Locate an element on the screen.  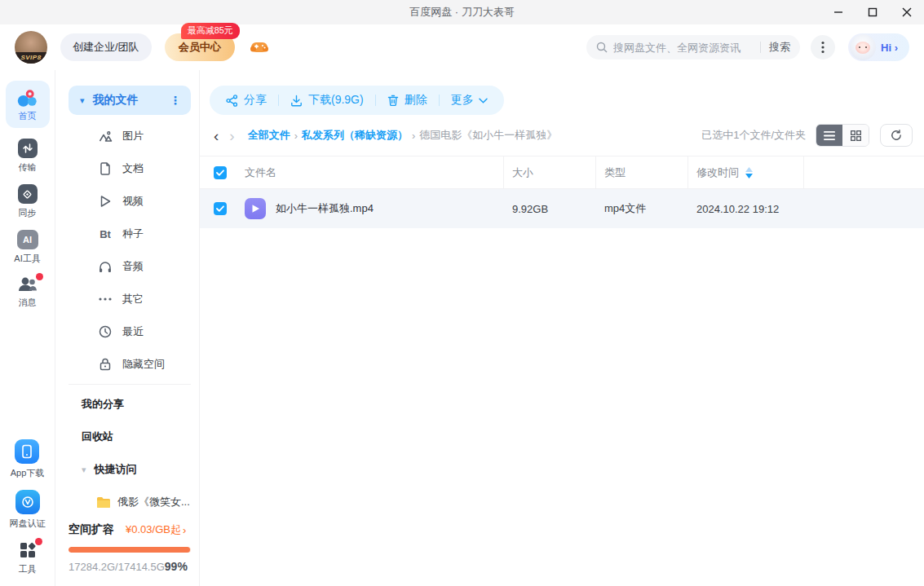
sidebar-item-audio: 音频 is located at coordinates (130, 267).